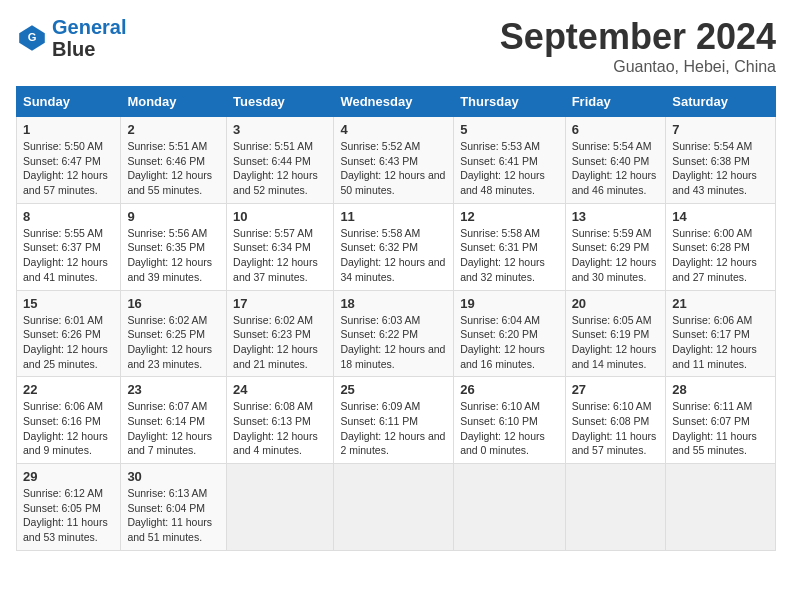 The width and height of the screenshot is (792, 612). What do you see at coordinates (68, 130) in the screenshot?
I see `day-number: 1` at bounding box center [68, 130].